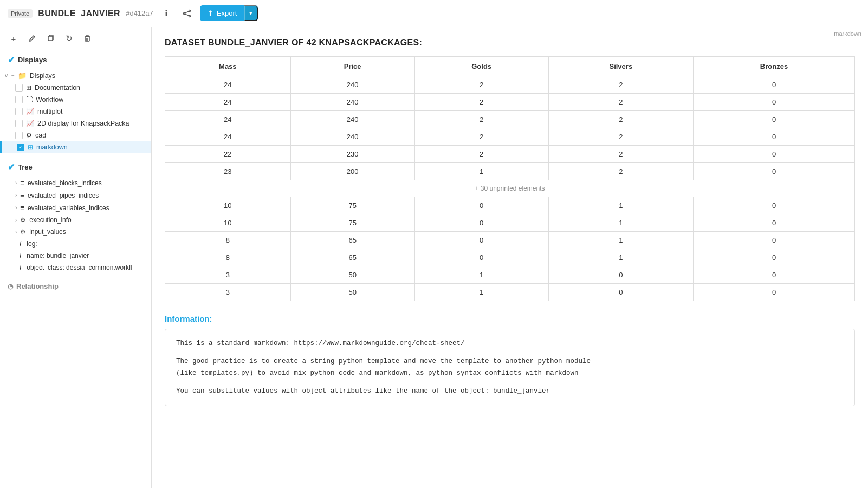 The width and height of the screenshot is (868, 488). What do you see at coordinates (847, 34) in the screenshot?
I see `markdown-badge: markdown` at bounding box center [847, 34].